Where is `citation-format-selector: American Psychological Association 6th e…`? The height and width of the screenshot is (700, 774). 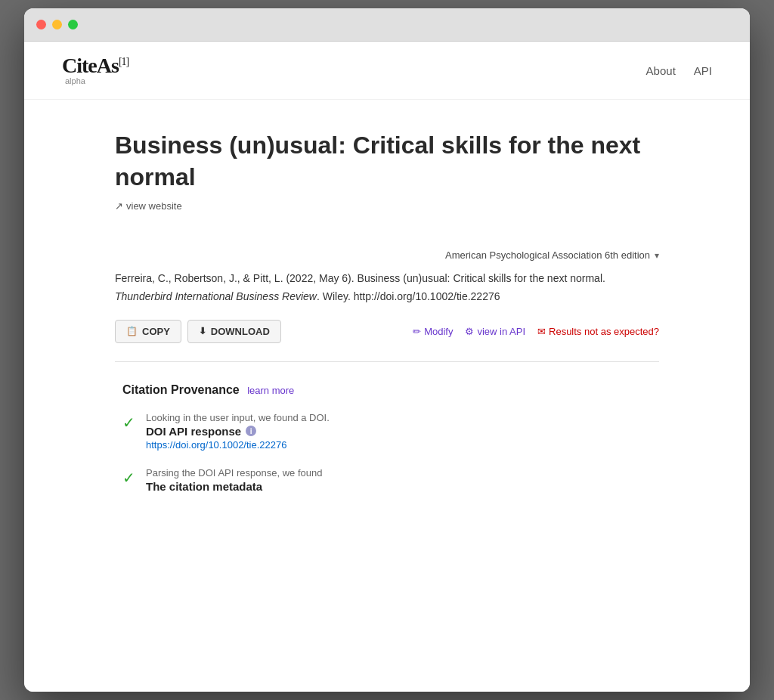 citation-format-selector: American Psychological Association 6th e… is located at coordinates (552, 256).